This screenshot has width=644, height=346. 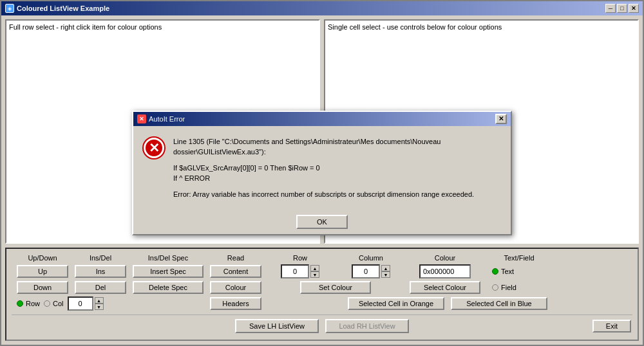 I want to click on dialog-message: Line 1305 (File "C:\Documents and Settin…, so click(x=323, y=168).